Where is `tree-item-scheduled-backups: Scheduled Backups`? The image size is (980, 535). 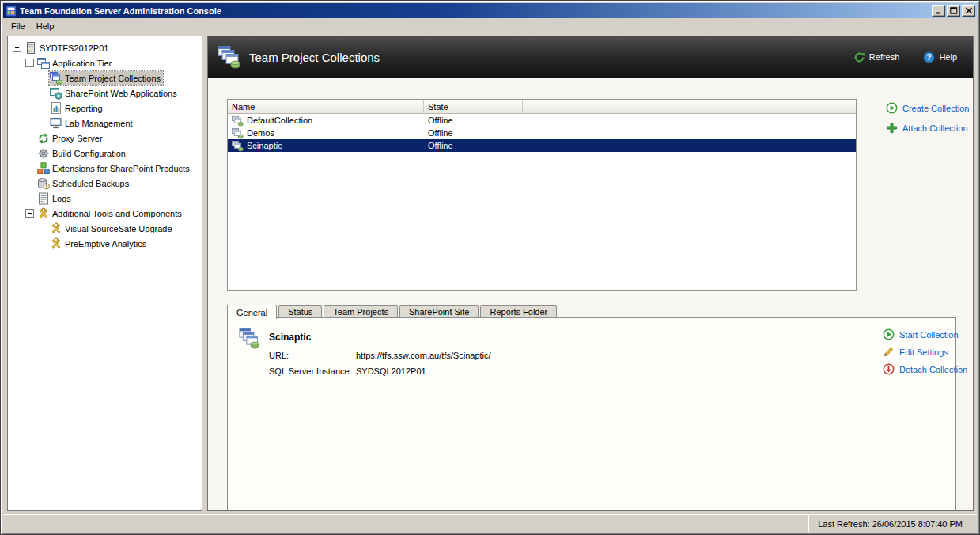 tree-item-scheduled-backups: Scheduled Backups is located at coordinates (84, 184).